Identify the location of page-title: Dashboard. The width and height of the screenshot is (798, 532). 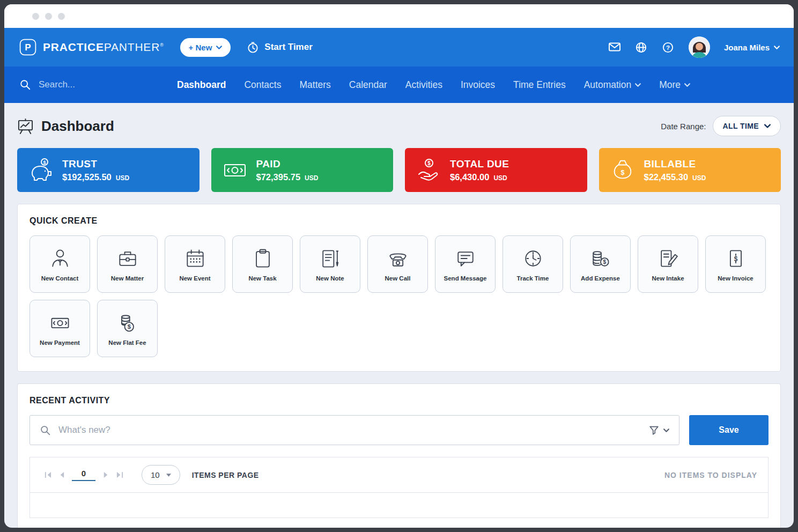
(78, 127).